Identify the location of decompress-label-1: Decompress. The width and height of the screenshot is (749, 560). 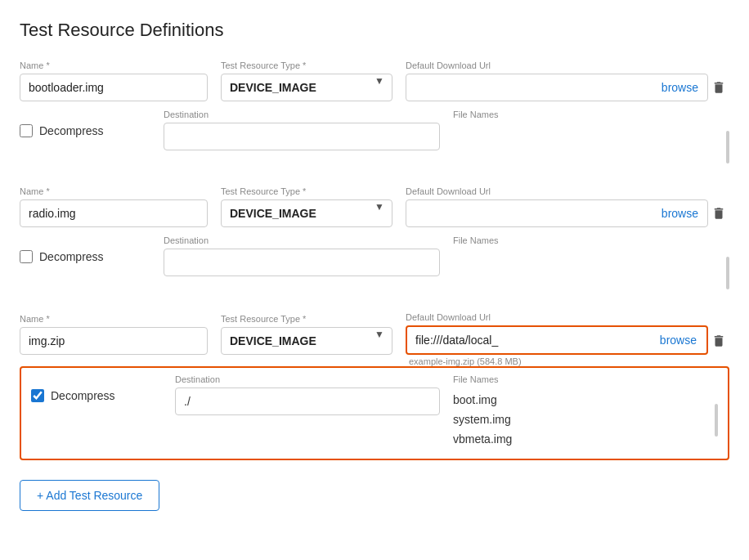
(72, 131).